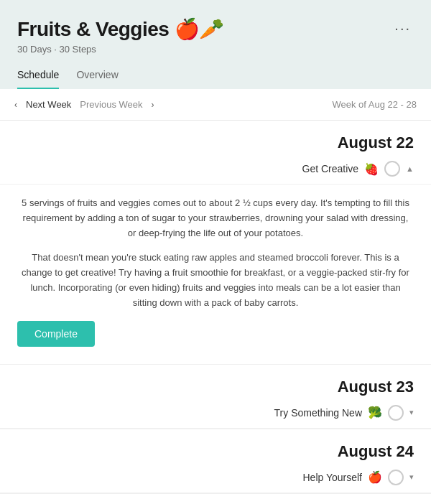  Describe the element at coordinates (409, 169) in the screenshot. I see `chevron-up-icon-aug22: ▲` at that location.